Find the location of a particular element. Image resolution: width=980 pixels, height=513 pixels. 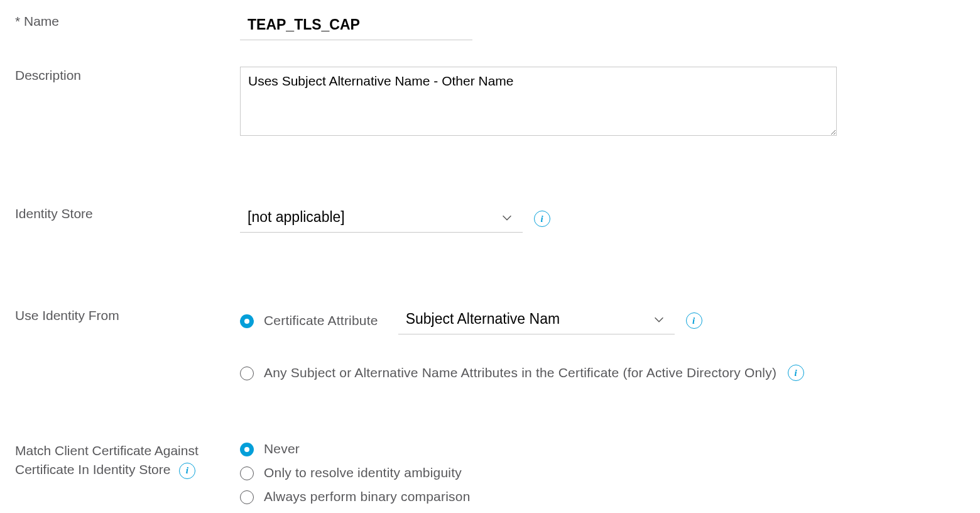

match-client-cert-value-col: Never Only to resolve identity ambiguity… is located at coordinates (602, 473).